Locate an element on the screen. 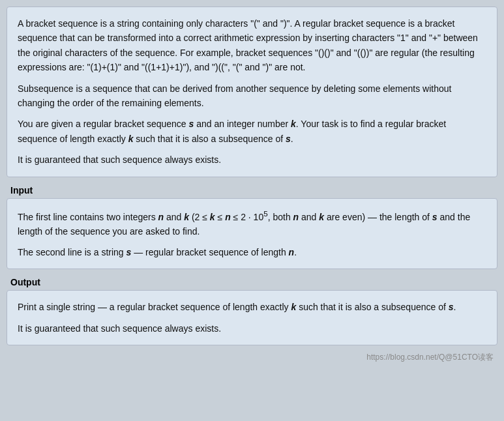 This screenshot has width=504, height=421. output-box: Print a single string — a regular bracke… is located at coordinates (252, 318).